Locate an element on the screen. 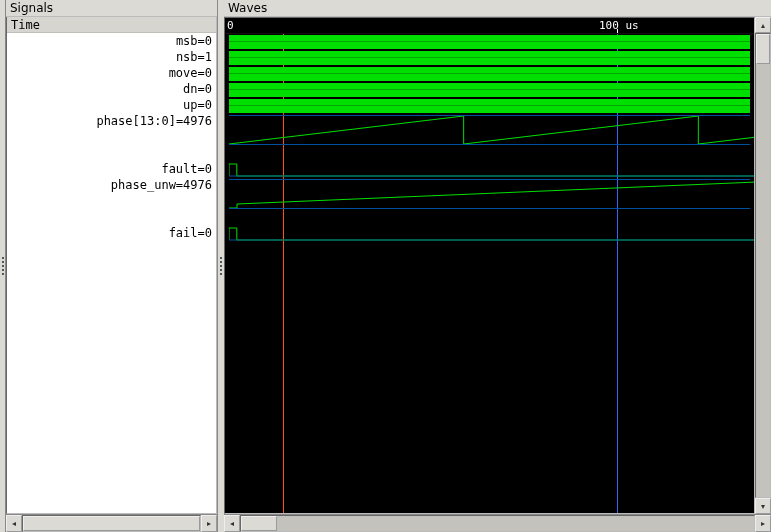  signal-row: fail=0 is located at coordinates (112, 233).